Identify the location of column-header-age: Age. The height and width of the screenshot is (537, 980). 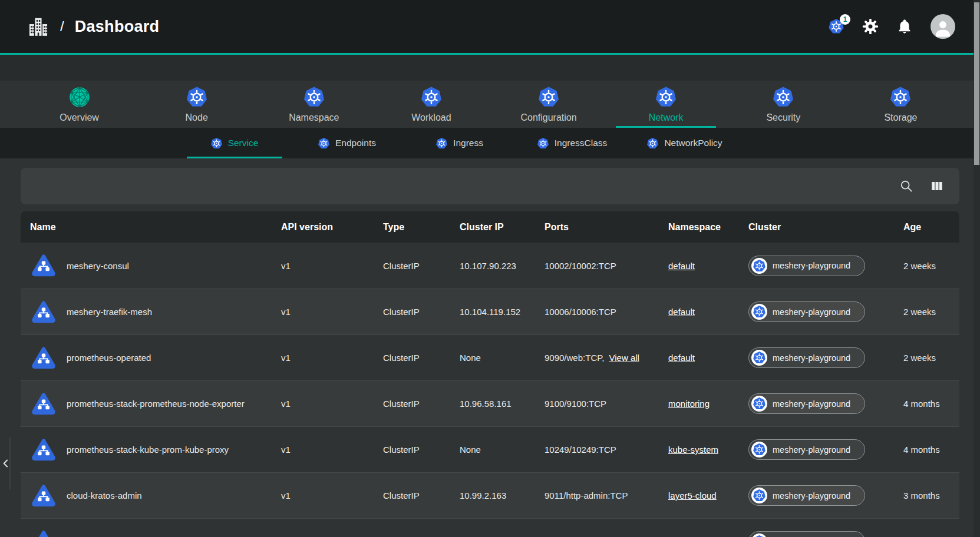
(931, 227).